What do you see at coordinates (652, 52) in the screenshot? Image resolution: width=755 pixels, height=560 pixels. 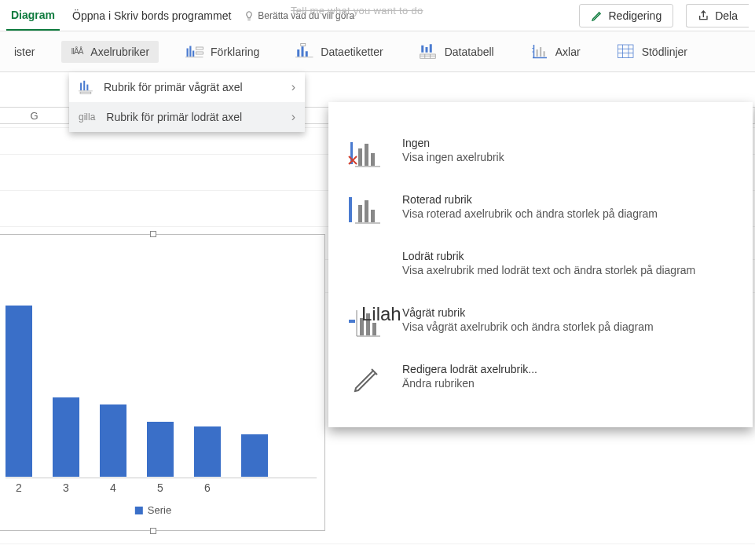 I see `ribbon-gridlines-button: Stödlinjer` at bounding box center [652, 52].